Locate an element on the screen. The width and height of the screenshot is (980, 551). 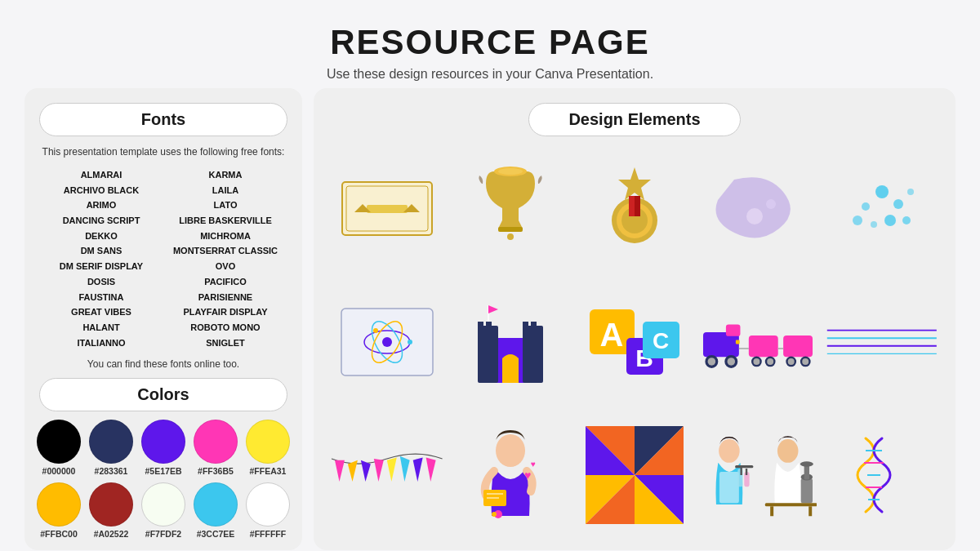
design-element-lines is located at coordinates (882, 342).